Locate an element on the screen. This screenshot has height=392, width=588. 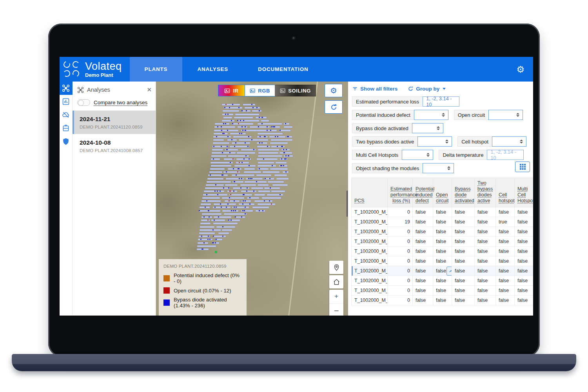
table-row: T_1002000_M_0150falsefalsefalsefalsefals… is located at coordinates (443, 241).